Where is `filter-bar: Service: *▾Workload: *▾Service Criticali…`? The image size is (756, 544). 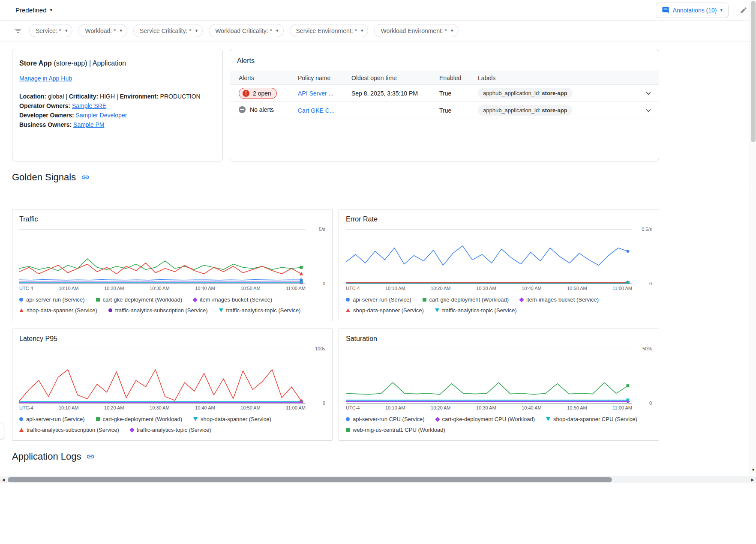
filter-bar: Service: *▾Workload: *▾Service Criticali… is located at coordinates (378, 31).